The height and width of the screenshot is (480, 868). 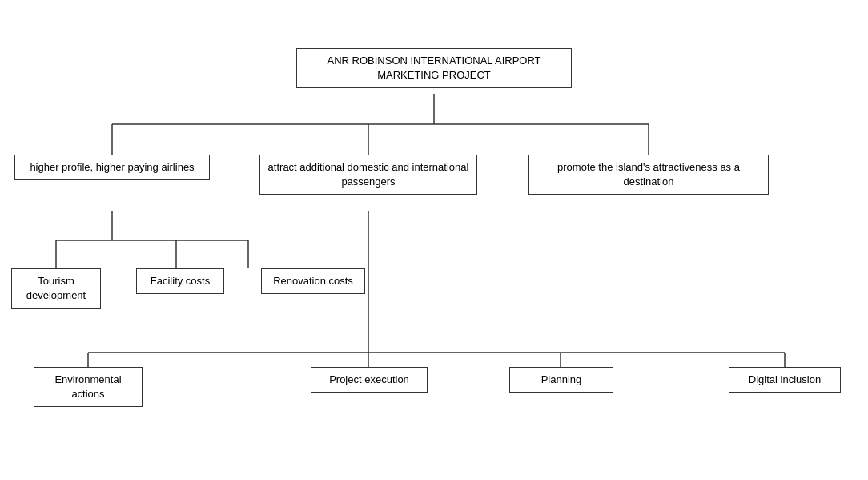 I want to click on attract-passengers-box: attract additional domestic and internat…, so click(x=368, y=175).